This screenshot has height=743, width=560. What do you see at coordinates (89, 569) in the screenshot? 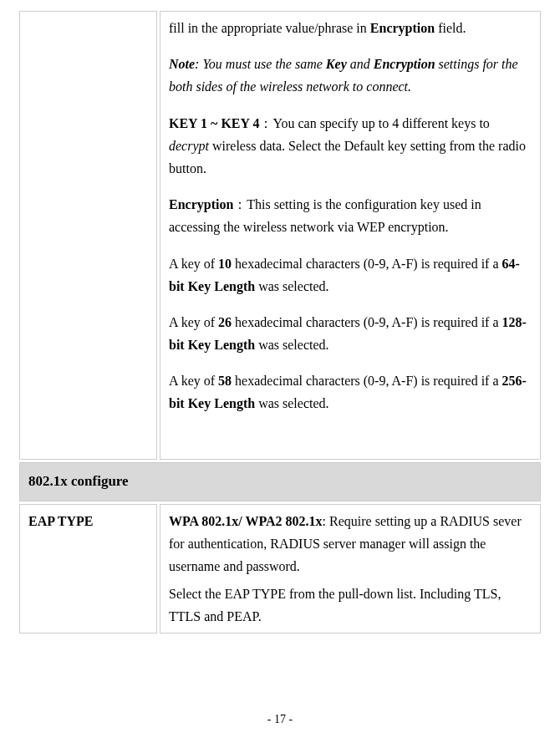
I see `cell-left-eaptype: EAP TYPE` at bounding box center [89, 569].